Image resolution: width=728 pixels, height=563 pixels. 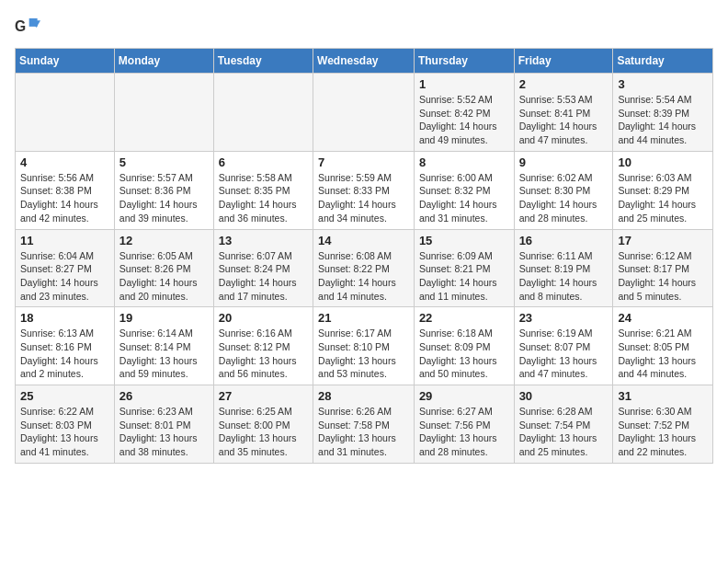 What do you see at coordinates (463, 61) in the screenshot?
I see `header-day-thursday: Thursday` at bounding box center [463, 61].